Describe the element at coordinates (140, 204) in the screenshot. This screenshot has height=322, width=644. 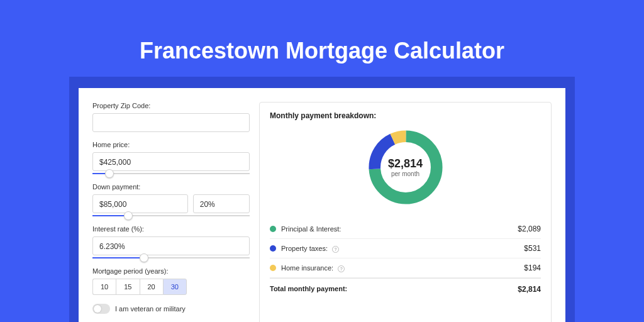
I see `down-payment-input: $85,000` at that location.